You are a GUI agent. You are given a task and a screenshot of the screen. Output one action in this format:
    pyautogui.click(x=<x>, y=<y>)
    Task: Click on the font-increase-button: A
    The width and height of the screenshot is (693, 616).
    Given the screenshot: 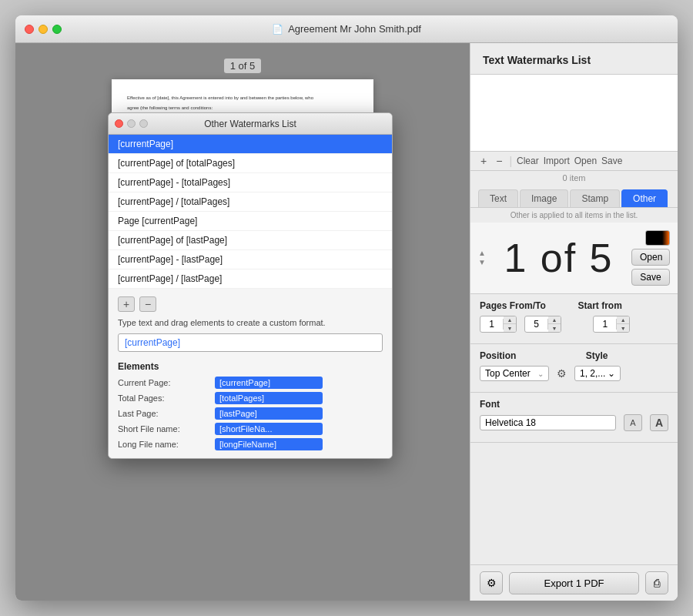 What is the action you would take?
    pyautogui.click(x=659, y=423)
    